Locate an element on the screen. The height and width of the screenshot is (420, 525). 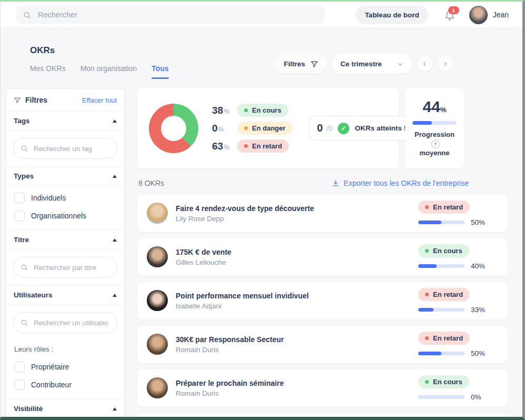
global-search is located at coordinates (170, 15).